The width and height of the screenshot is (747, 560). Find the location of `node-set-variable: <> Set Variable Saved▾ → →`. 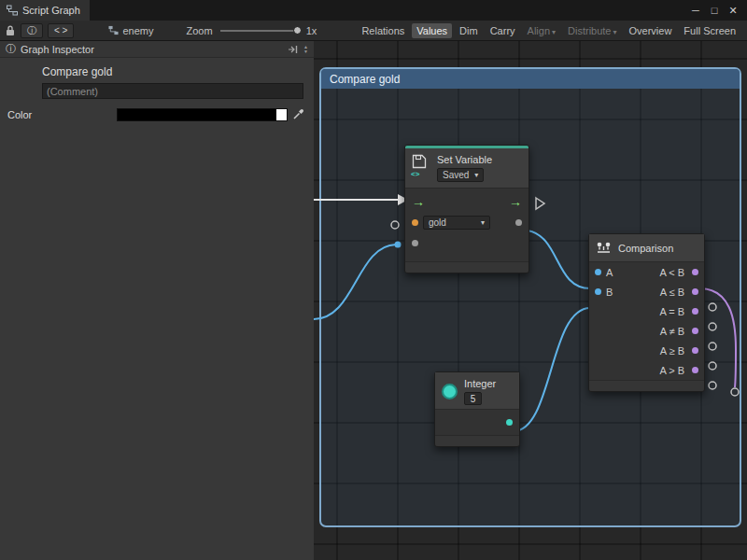

node-set-variable: <> Set Variable Saved▾ → → is located at coordinates (467, 209).